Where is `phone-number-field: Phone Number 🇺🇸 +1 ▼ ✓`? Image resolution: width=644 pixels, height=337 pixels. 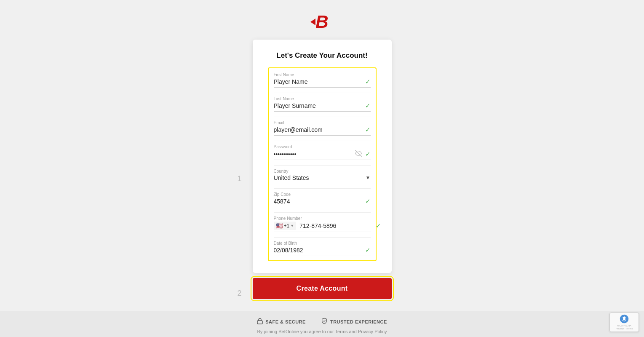 phone-number-field: Phone Number 🇺🇸 +1 ▼ ✓ is located at coordinates (322, 224).